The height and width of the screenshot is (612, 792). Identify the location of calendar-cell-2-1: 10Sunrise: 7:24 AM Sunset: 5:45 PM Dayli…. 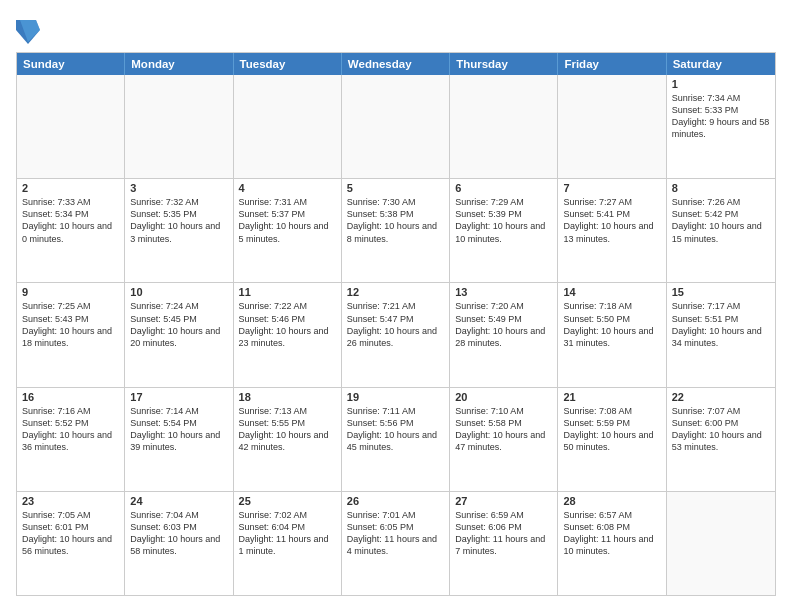
(179, 334).